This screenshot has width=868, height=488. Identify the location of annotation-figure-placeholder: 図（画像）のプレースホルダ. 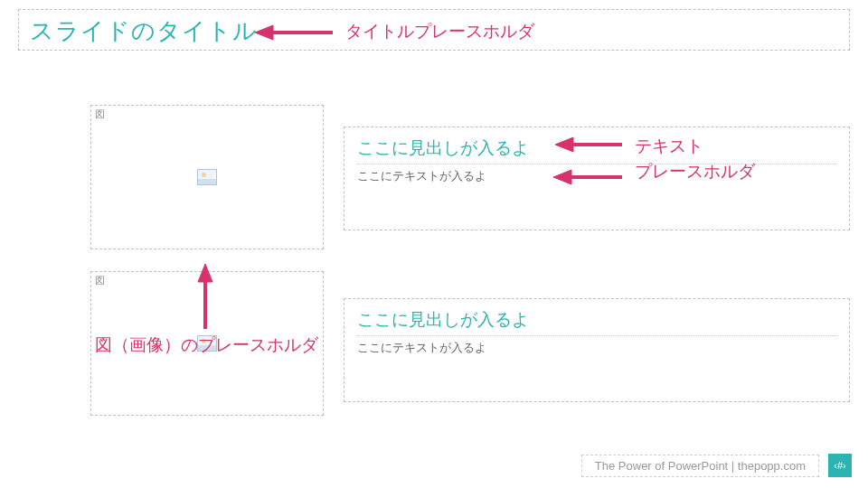
(206, 345).